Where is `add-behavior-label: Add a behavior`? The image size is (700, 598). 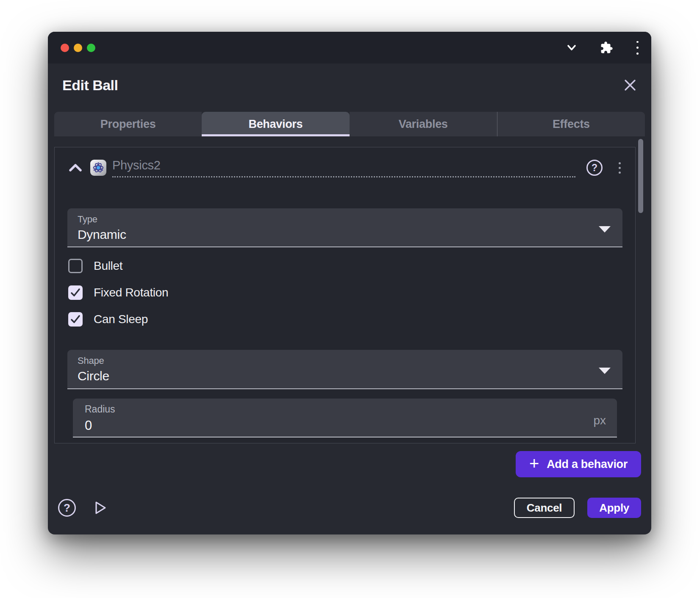
add-behavior-label: Add a behavior is located at coordinates (587, 464).